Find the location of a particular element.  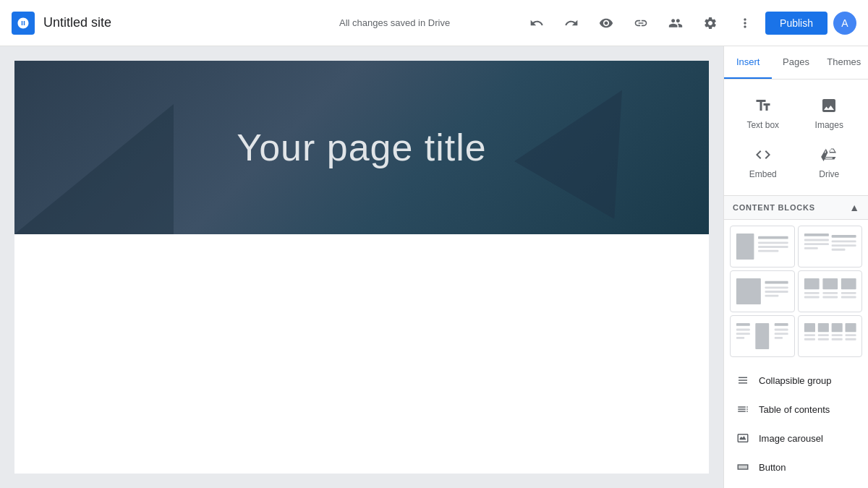

redo-button is located at coordinates (571, 23).